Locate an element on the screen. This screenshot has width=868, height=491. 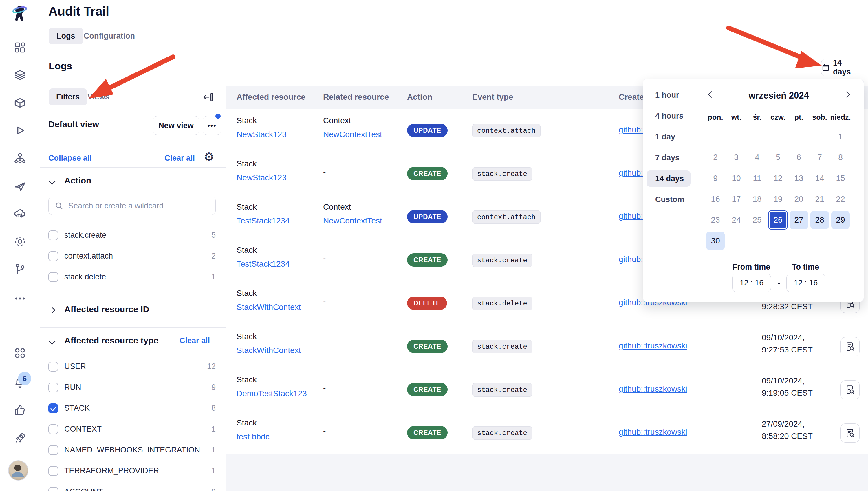
page-title: Audit Trail is located at coordinates (79, 11).